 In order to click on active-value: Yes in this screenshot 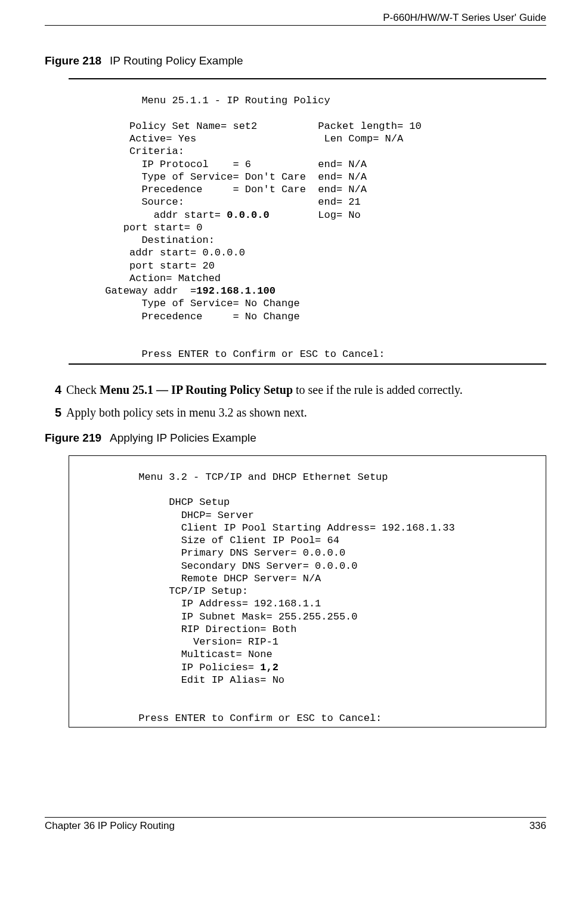, I will do `click(187, 138)`.